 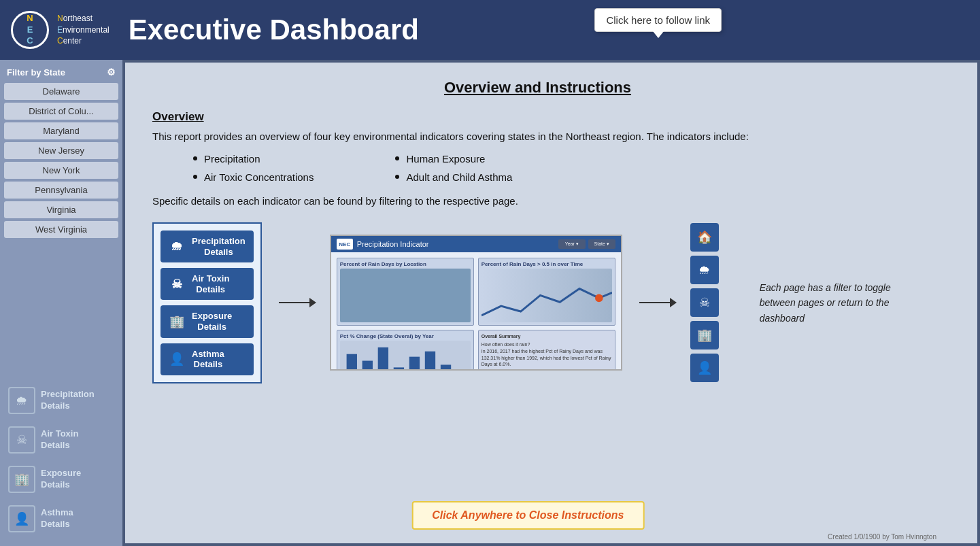 I want to click on page-btn-asthma-label: AsthmaDetails, so click(x=208, y=359).